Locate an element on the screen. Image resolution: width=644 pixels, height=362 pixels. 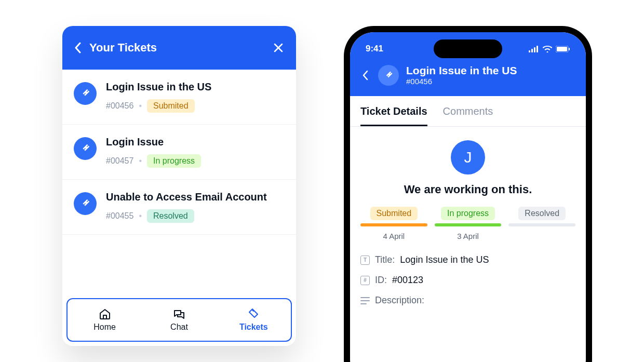
ticket-id: #00455 is located at coordinates (119, 216).